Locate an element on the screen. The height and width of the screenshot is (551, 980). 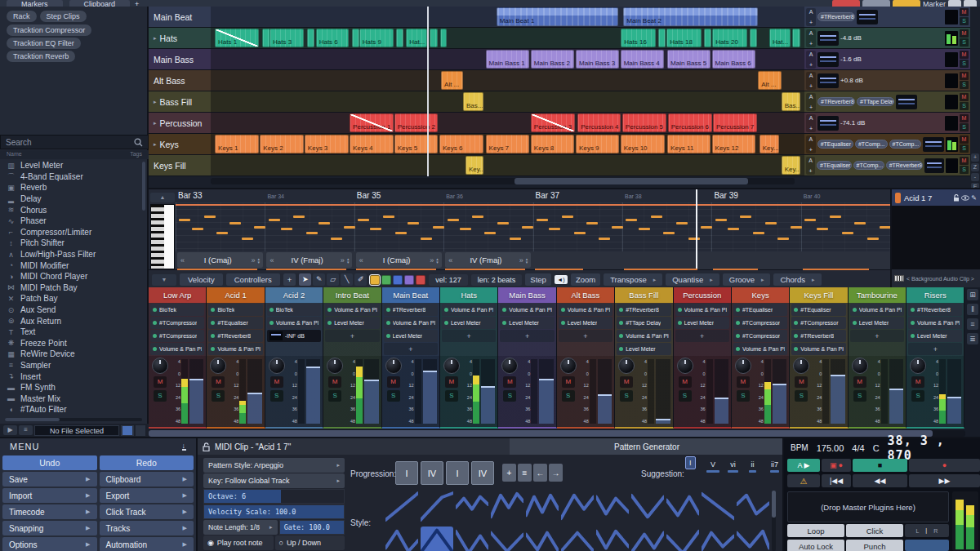
plugin-list-item-text: TText is located at coordinates (72, 332).